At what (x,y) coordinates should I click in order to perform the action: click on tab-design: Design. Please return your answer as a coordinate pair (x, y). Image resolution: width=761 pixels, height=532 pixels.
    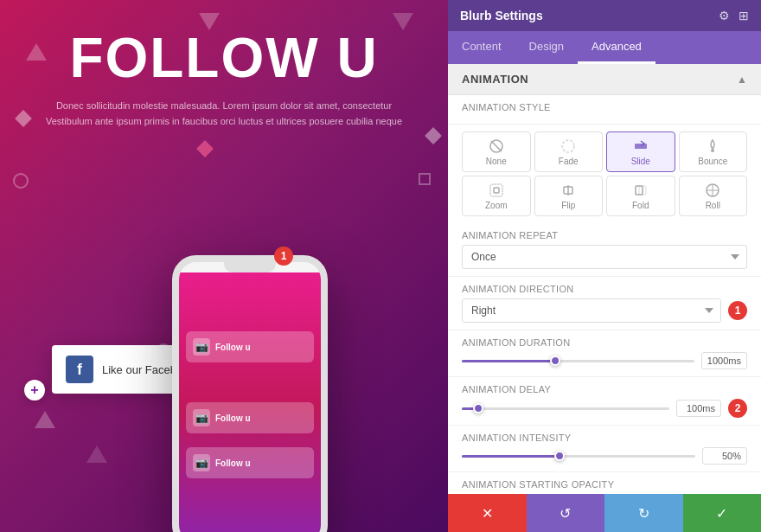
    Looking at the image, I should click on (547, 48).